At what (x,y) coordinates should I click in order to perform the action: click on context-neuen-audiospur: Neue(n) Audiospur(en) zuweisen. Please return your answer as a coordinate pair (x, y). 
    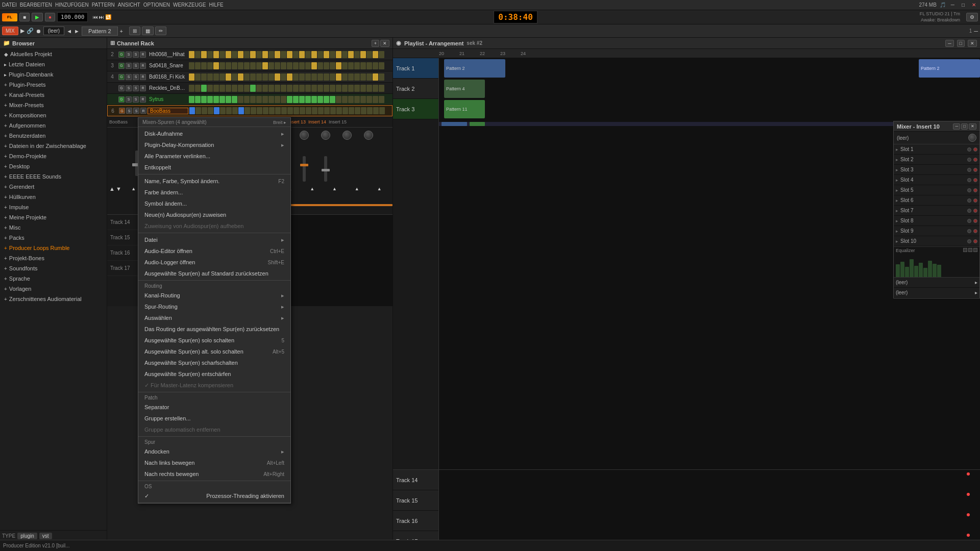
    Looking at the image, I should click on (214, 215).